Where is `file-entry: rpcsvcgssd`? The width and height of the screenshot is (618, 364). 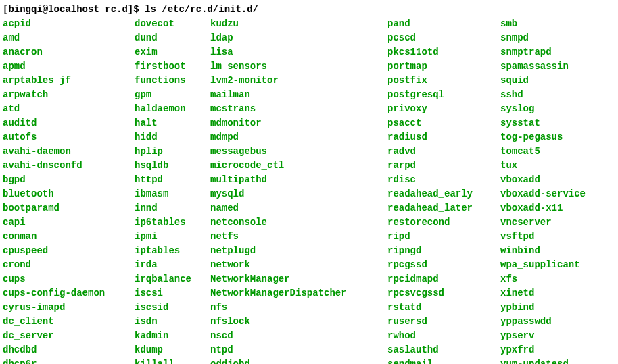
file-entry: rpcsvcgssd is located at coordinates (444, 293).